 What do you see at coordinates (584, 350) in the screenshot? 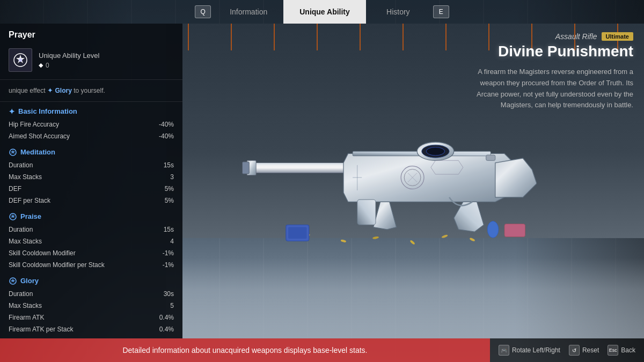
I see `control-reset: ↺ Reset` at bounding box center [584, 350].